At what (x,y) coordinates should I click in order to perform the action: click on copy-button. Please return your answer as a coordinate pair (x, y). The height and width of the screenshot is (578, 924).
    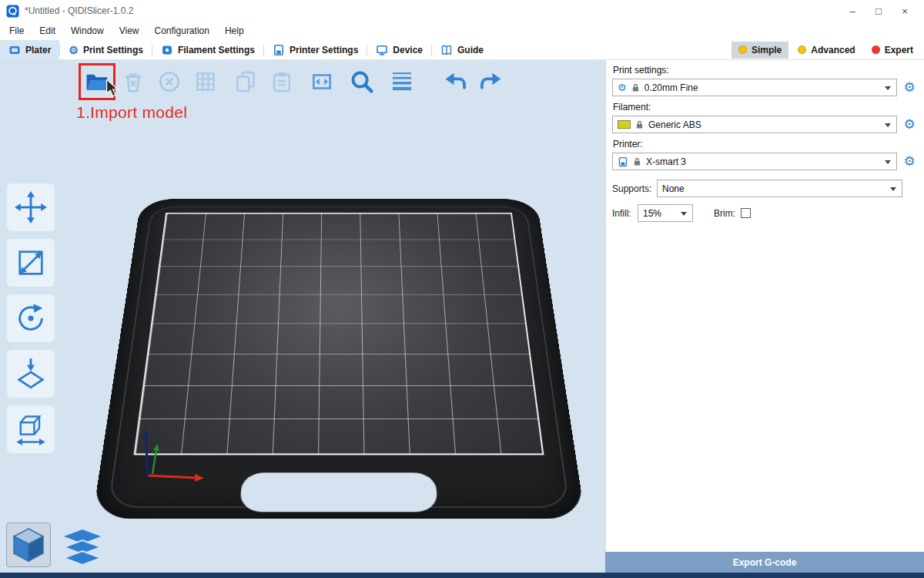
    Looking at the image, I should click on (246, 82).